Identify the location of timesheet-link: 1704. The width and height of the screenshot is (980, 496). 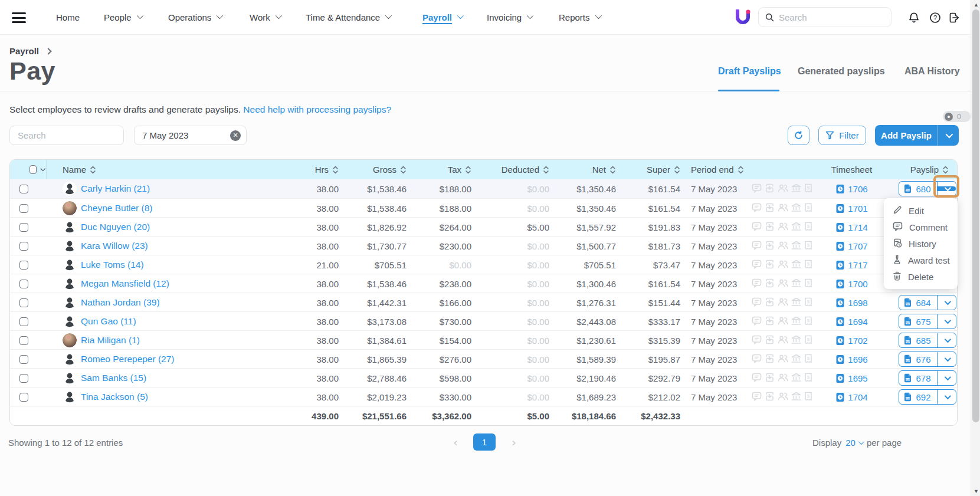
(851, 398).